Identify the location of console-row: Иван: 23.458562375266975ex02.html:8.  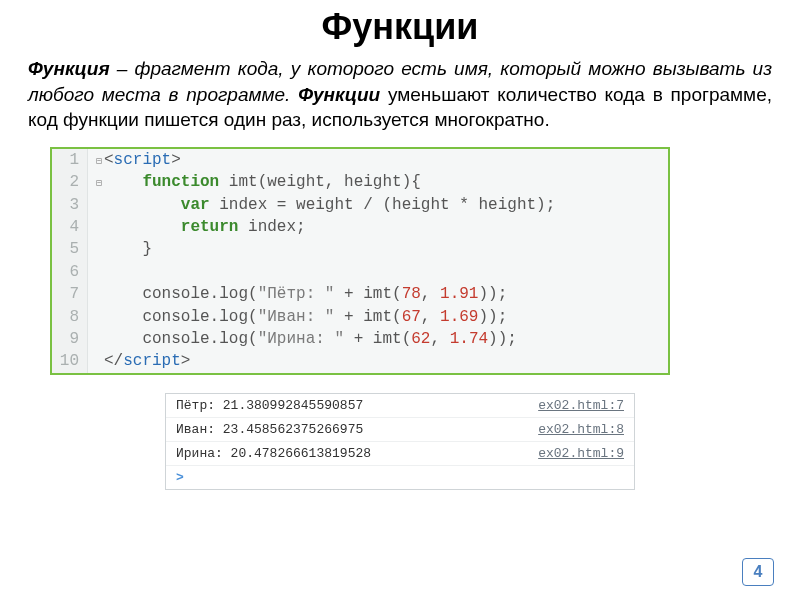
(400, 430).